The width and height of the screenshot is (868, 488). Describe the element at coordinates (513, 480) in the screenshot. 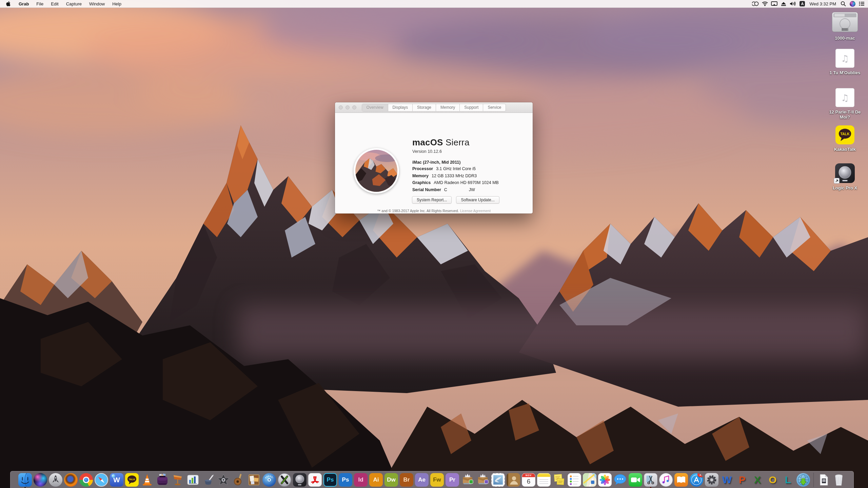

I see `dock-contacts` at that location.